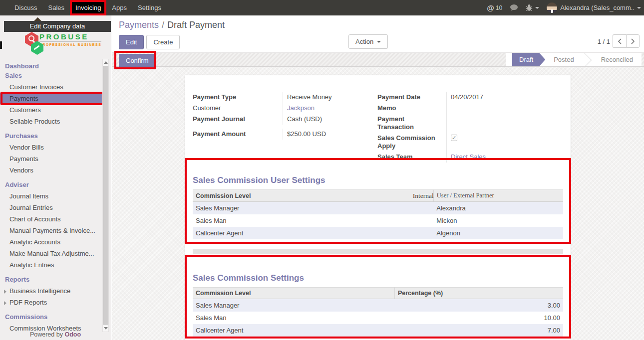 The height and width of the screenshot is (340, 644). Describe the element at coordinates (5, 303) in the screenshot. I see `expand-right-icon` at that location.